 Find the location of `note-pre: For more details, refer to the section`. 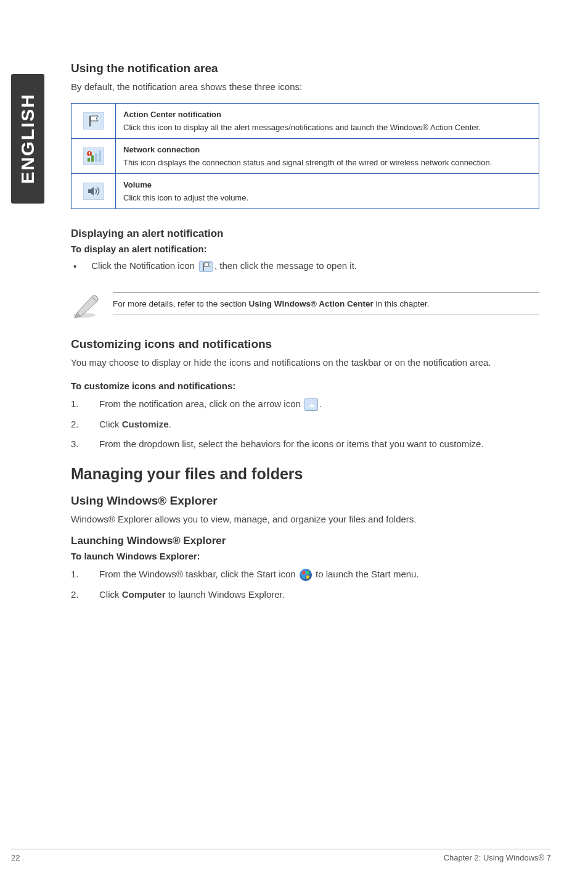

note-pre: For more details, refer to the section is located at coordinates (181, 303).